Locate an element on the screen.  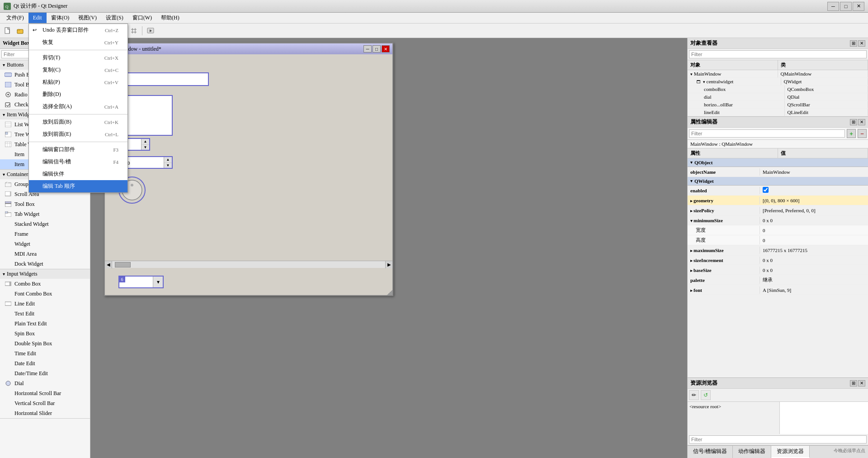
sizeincrement-expand: ▸ is located at coordinates (692, 261).